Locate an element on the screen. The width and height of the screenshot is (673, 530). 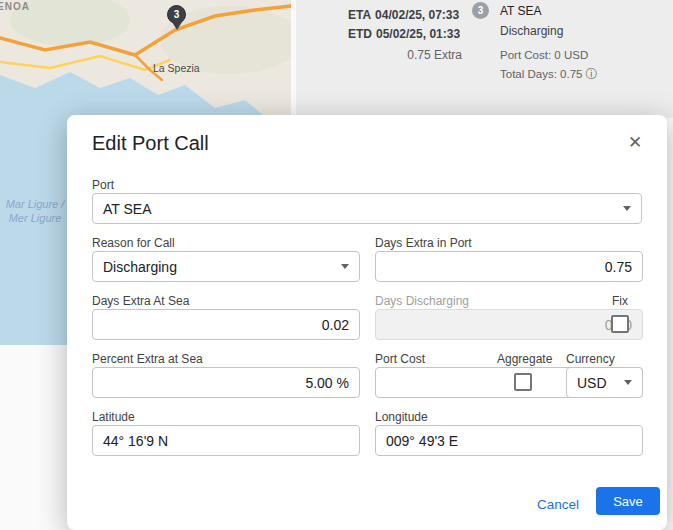
stop-port-name: AT SEA is located at coordinates (548, 11).